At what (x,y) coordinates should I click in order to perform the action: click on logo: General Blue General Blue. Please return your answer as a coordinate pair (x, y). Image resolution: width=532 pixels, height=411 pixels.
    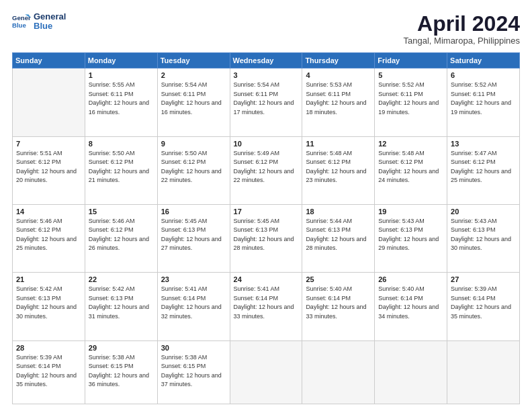
    Looking at the image, I should click on (39, 21).